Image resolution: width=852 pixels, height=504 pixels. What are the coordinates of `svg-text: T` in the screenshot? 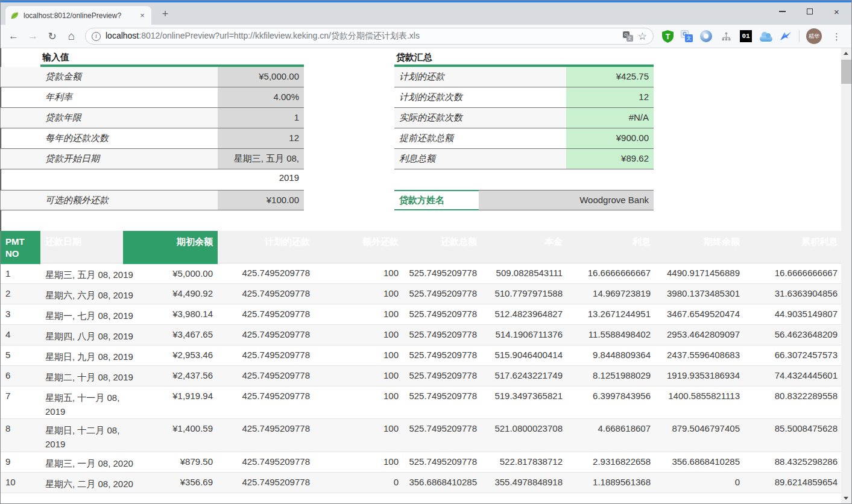 It's located at (667, 36).